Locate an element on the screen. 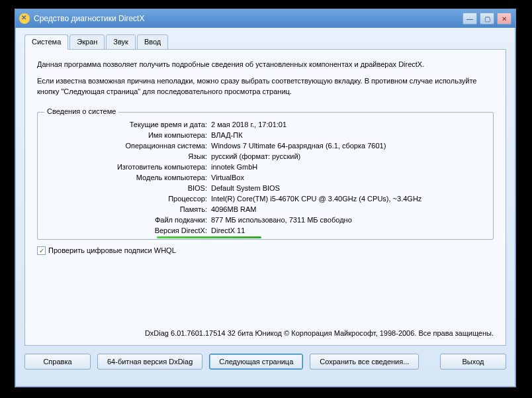  whql-label: Проверить цифровые подписи WHQL is located at coordinates (112, 250).